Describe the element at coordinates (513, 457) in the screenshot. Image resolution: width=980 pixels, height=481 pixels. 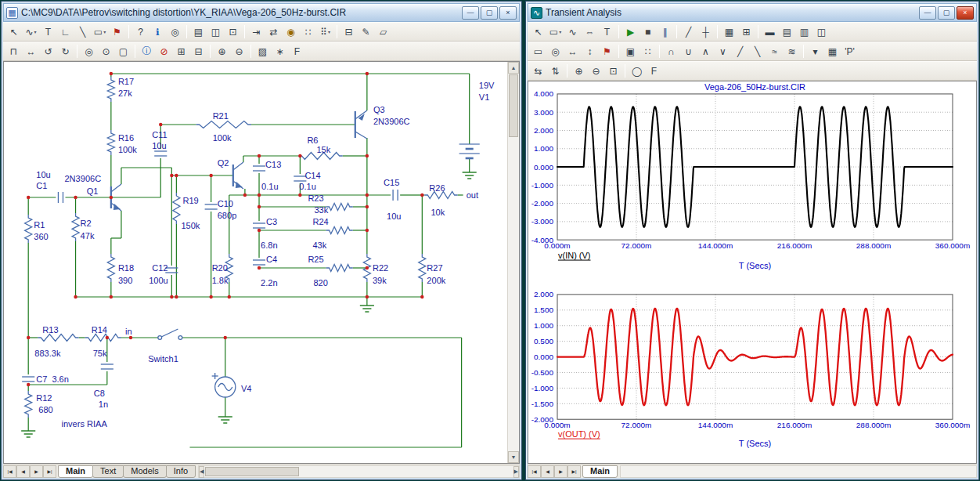
I see `scroll-down-icon: ▼` at that location.